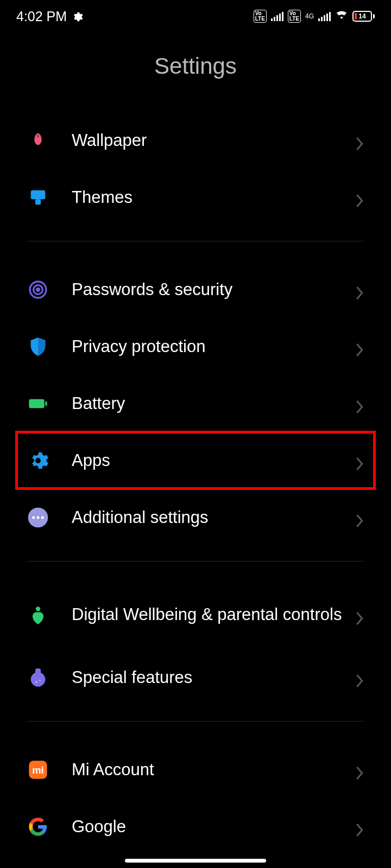 The image size is (391, 868). What do you see at coordinates (314, 16) in the screenshot?
I see `status-right: VoLTE VoLTE 4G 14` at bounding box center [314, 16].